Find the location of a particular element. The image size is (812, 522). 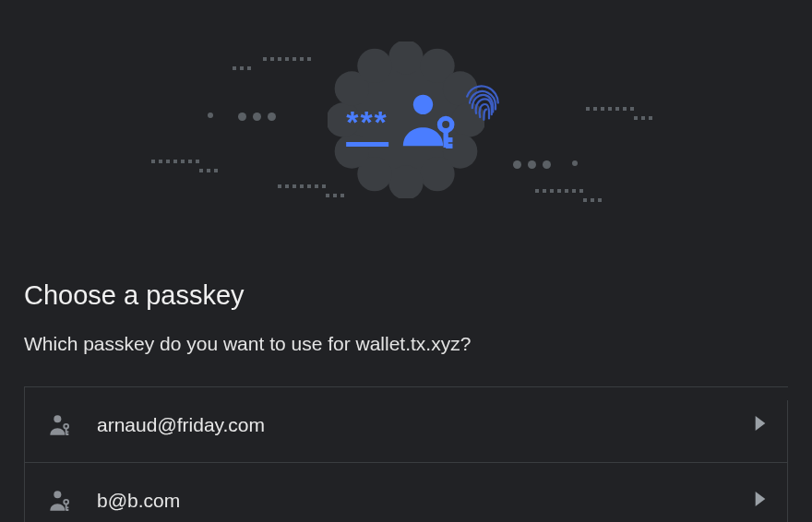

password-icon: *** is located at coordinates (367, 125).